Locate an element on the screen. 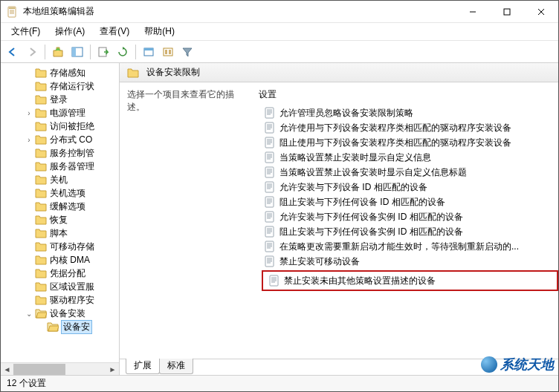  tree-item: 关机 is located at coordinates (59, 180).